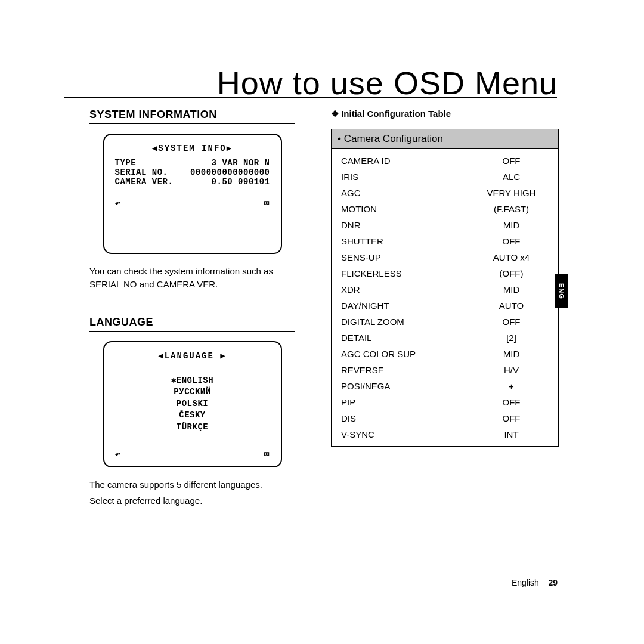 This screenshot has height=644, width=644. I want to click on table-row: DNRMID, so click(445, 225).